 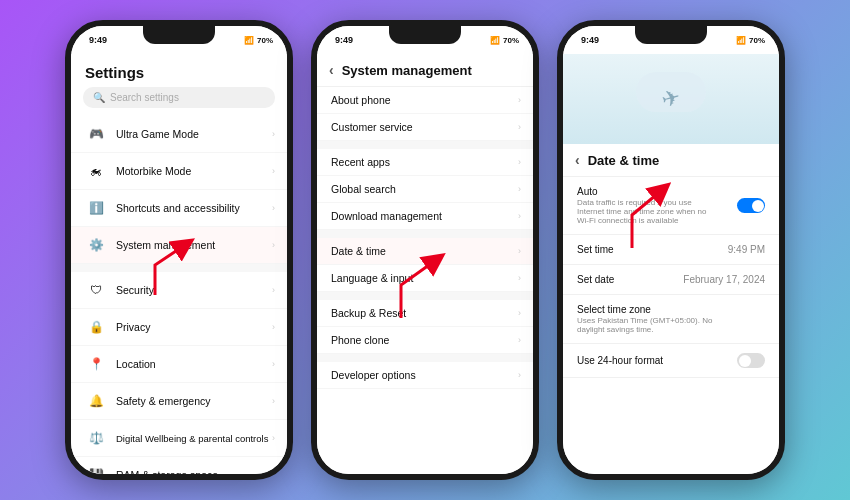 I want to click on menu-label-privacy: Privacy, so click(x=133, y=327).